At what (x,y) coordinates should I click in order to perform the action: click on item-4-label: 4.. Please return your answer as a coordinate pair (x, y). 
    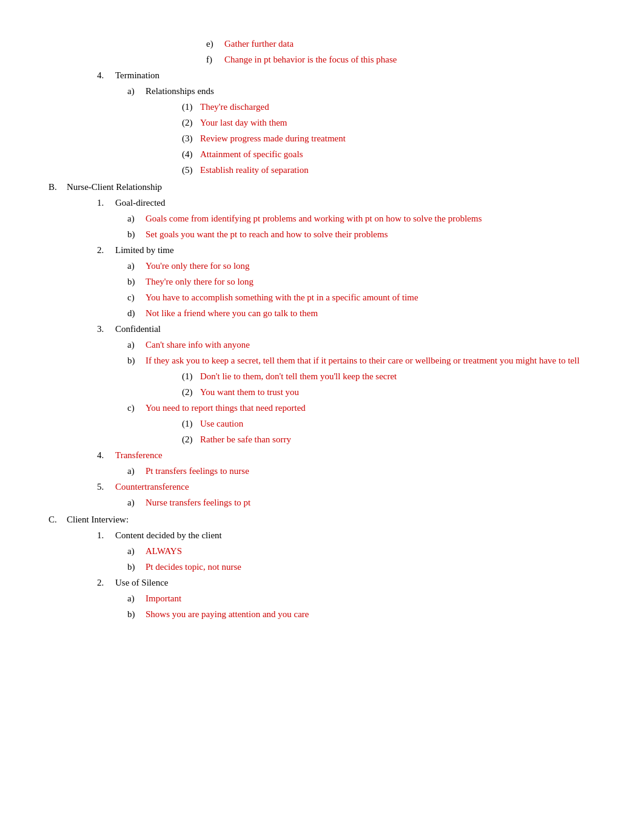
    Looking at the image, I should click on (106, 75).